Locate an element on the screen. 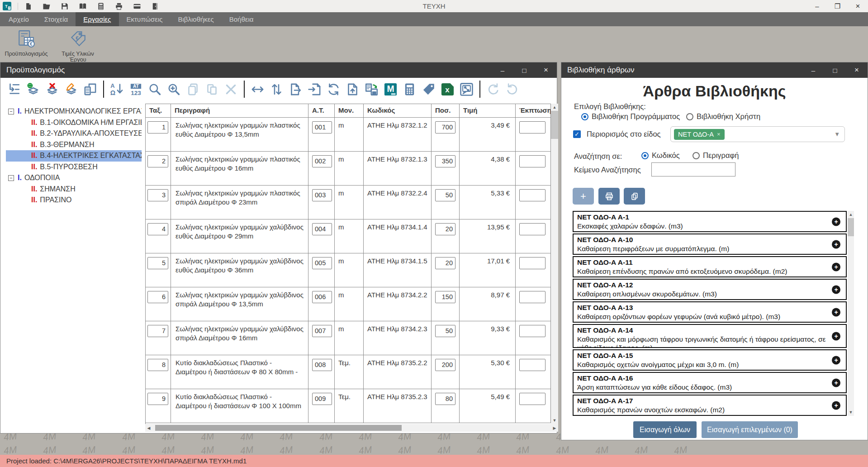 Image resolution: width=868 pixels, height=467 pixels. tax-value-box: 3 is located at coordinates (158, 195).